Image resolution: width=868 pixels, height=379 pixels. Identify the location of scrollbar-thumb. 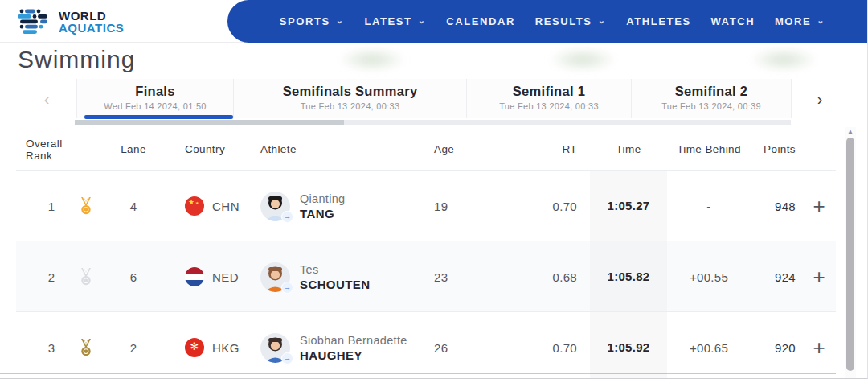
(850, 254).